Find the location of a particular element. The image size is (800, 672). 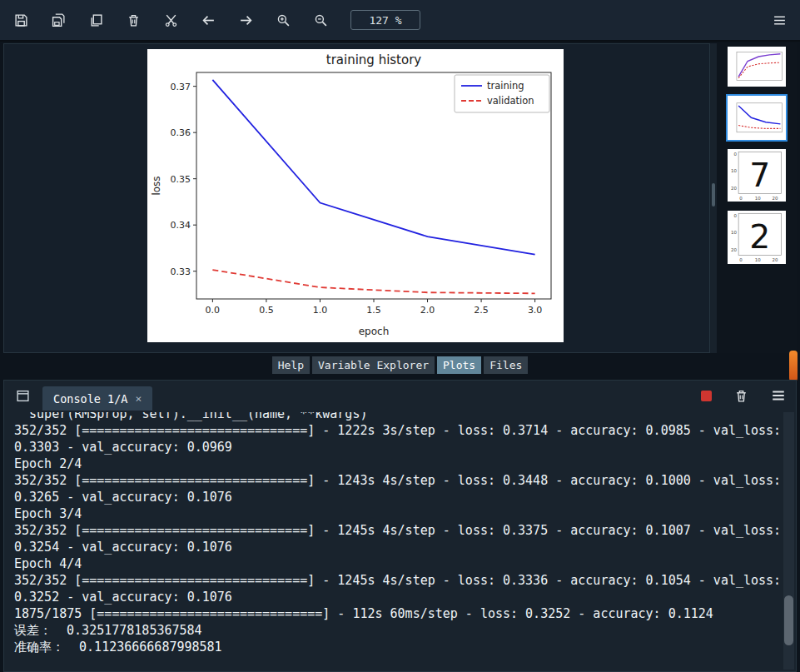

plot-thumbnail-accuracy-preview is located at coordinates (757, 67).